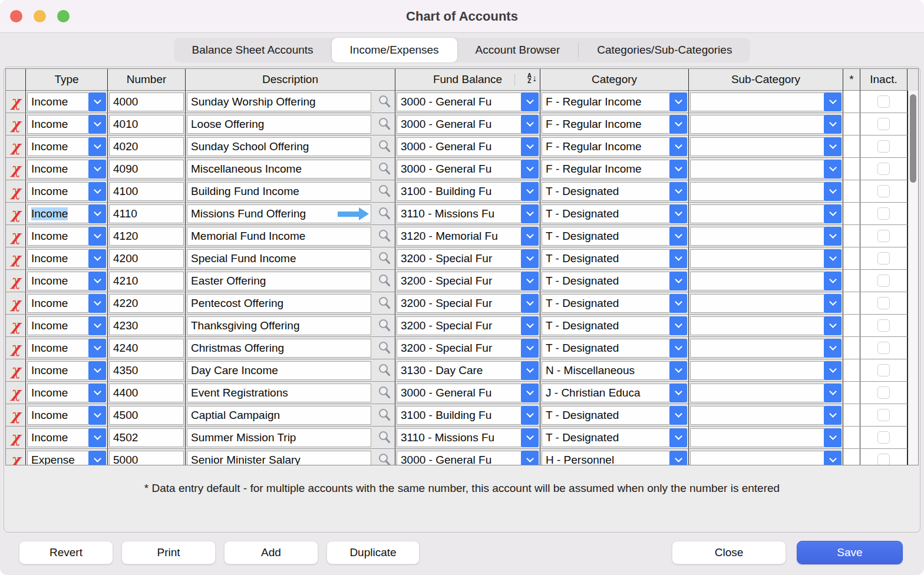 The image size is (924, 575). I want to click on number-field: 4200, so click(146, 259).